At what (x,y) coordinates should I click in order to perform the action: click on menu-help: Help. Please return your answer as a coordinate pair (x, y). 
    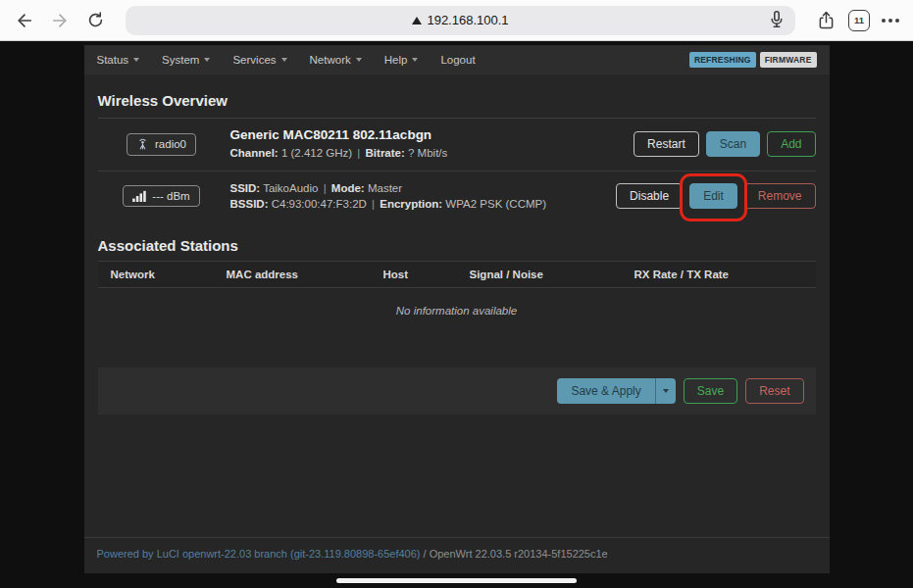
    Looking at the image, I should click on (402, 60).